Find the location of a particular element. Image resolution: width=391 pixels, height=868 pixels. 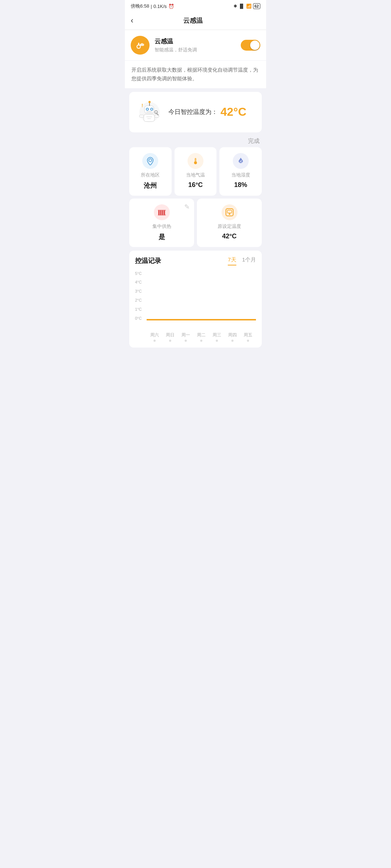

robot-illustration: ! is located at coordinates (150, 112).